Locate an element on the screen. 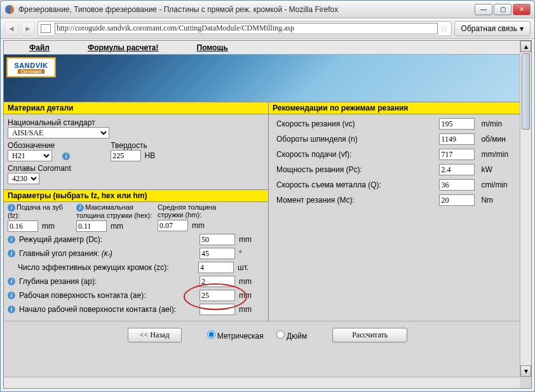  n-unit: об/мин is located at coordinates (502, 139).